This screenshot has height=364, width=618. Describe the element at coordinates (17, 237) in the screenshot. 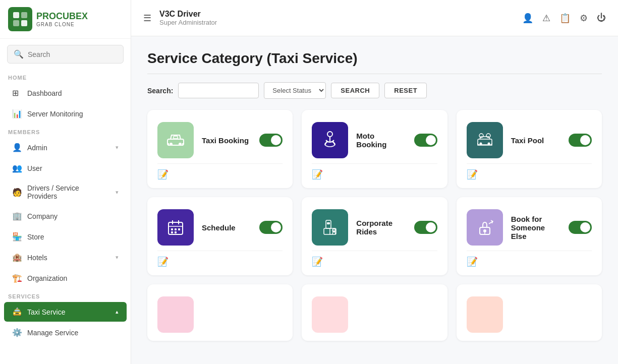

I see `store-icon: 🏪` at that location.